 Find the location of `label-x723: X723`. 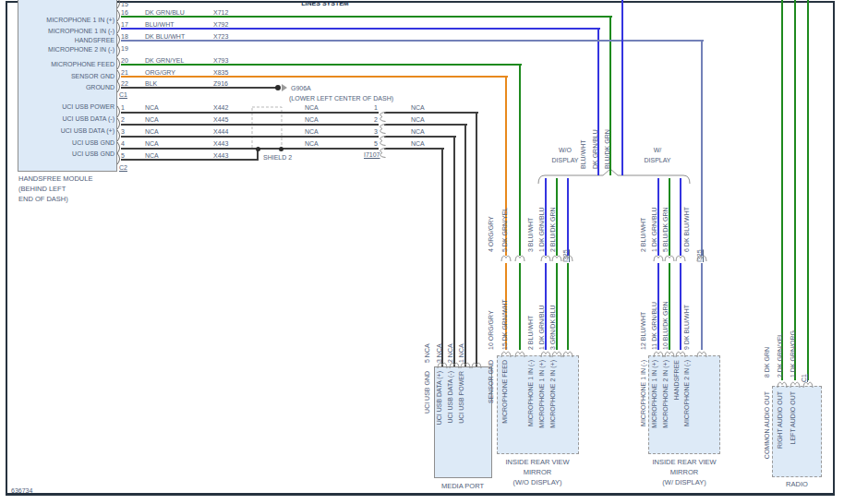

label-x723: X723 is located at coordinates (221, 37).